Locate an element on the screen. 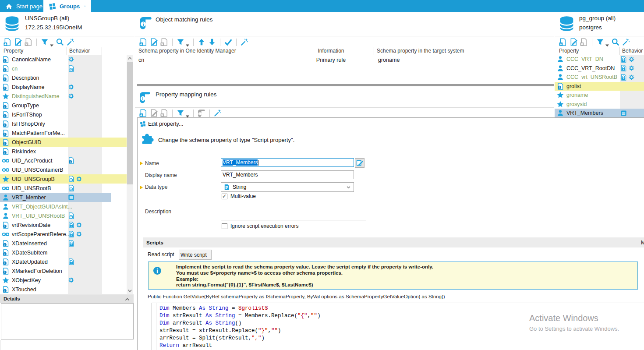 The height and width of the screenshot is (350, 644). property-row: VRT_Member is located at coordinates (63, 197).